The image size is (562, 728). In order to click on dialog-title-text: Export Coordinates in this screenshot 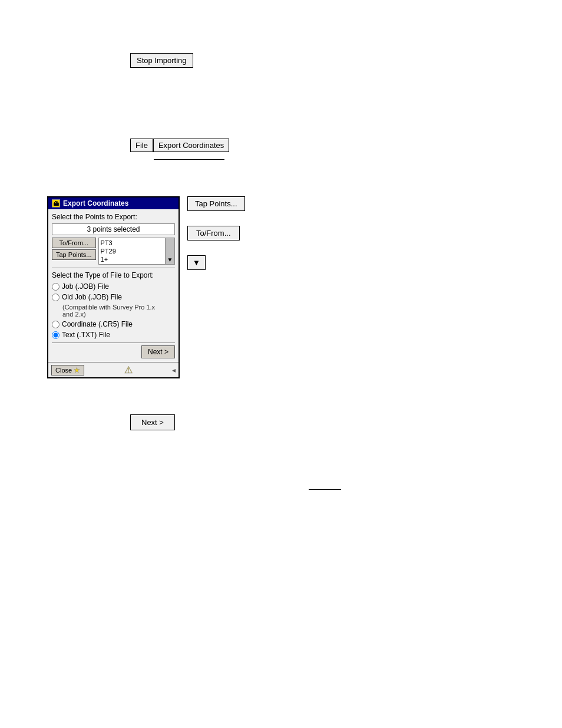, I will do `click(95, 203)`.